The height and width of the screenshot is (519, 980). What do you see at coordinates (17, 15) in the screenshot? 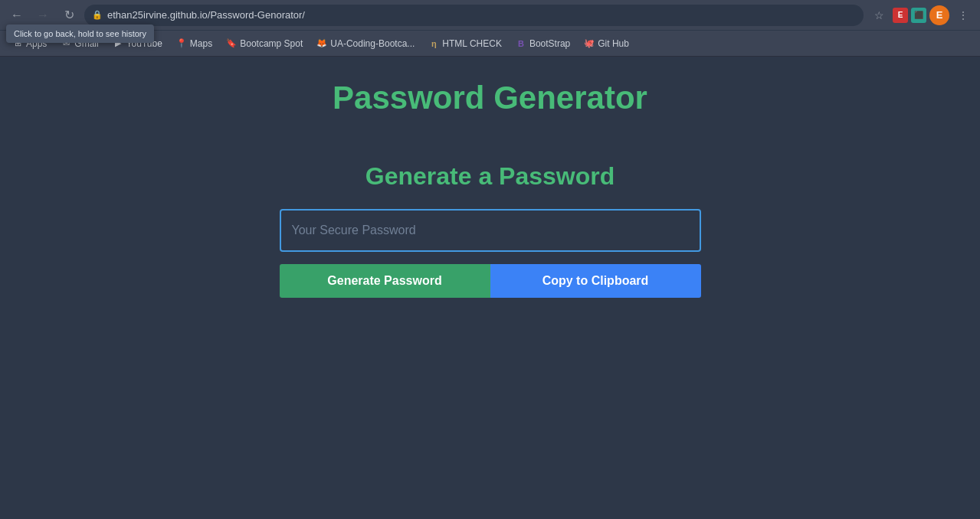
I see `back-button: ←` at bounding box center [17, 15].